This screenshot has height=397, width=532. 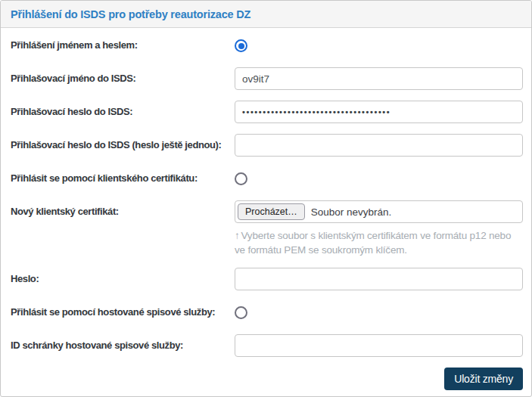 What do you see at coordinates (378, 279) in the screenshot?
I see `certificate-password-input` at bounding box center [378, 279].